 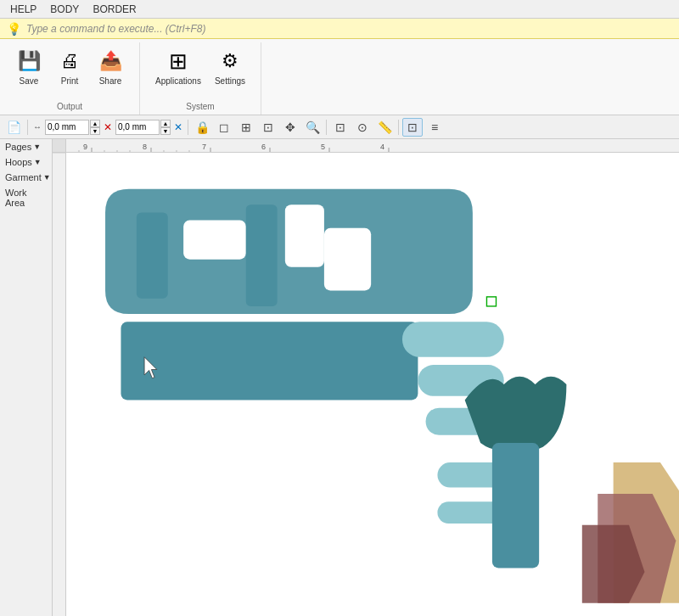 I want to click on share-label: Share, so click(x=110, y=81).